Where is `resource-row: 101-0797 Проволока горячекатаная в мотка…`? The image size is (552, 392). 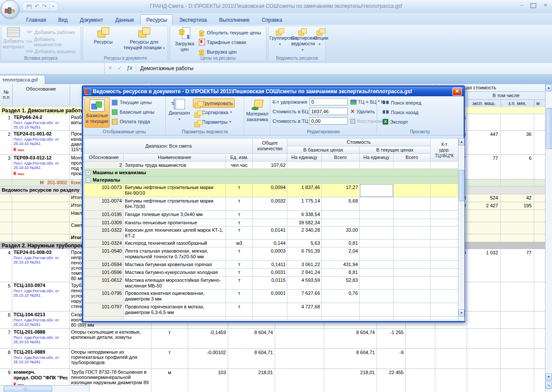
resource-row: 101-0797 Проволока горячекатаная в мотка… is located at coordinates (272, 310).